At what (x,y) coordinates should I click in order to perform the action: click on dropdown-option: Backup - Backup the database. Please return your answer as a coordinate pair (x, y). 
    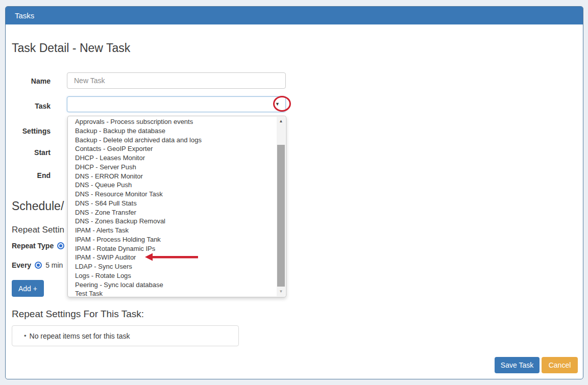
    Looking at the image, I should click on (172, 131).